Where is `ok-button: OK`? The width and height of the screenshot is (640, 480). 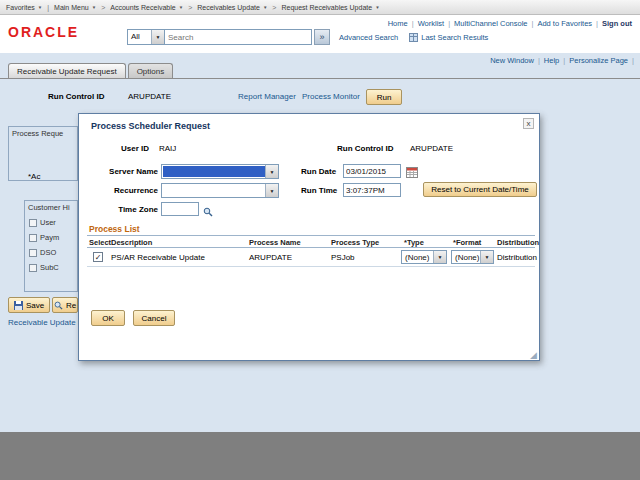 ok-button: OK is located at coordinates (108, 318).